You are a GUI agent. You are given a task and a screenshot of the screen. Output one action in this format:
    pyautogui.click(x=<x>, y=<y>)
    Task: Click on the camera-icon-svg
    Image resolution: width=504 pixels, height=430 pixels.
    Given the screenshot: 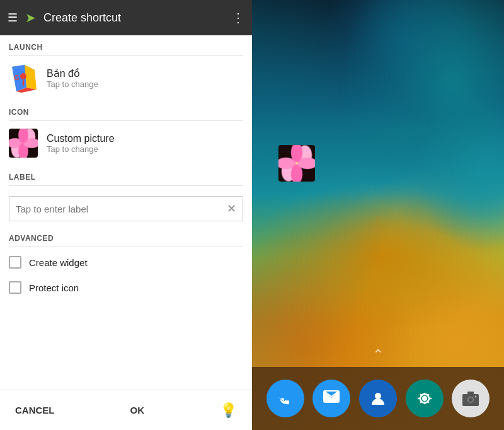 What is the action you would take?
    pyautogui.click(x=471, y=398)
    